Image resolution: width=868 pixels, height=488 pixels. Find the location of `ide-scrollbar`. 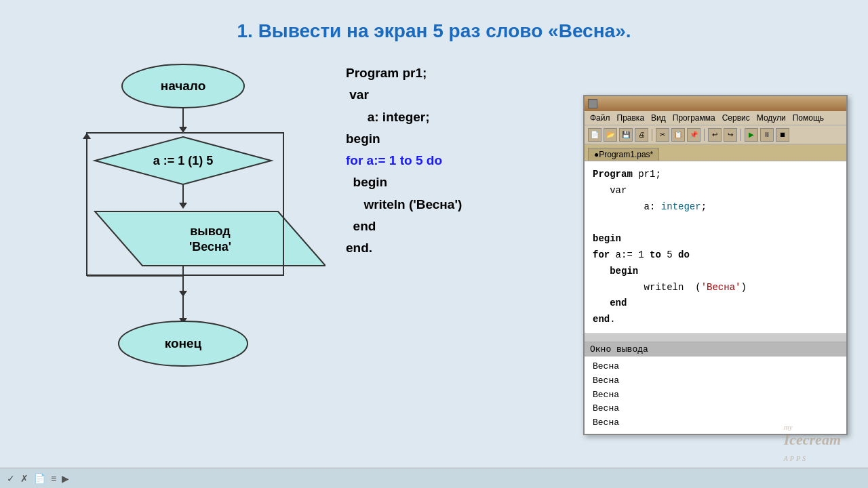

ide-scrollbar is located at coordinates (715, 338).